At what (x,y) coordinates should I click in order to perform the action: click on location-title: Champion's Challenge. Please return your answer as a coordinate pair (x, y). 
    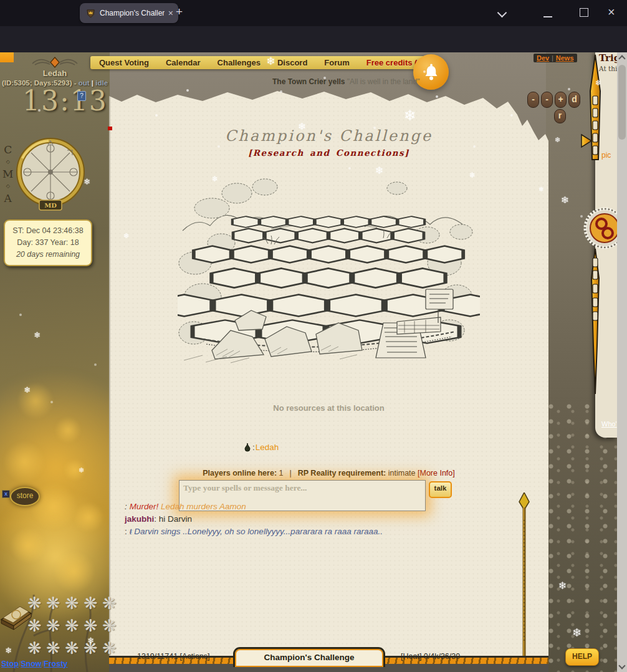
    Looking at the image, I should click on (329, 136).